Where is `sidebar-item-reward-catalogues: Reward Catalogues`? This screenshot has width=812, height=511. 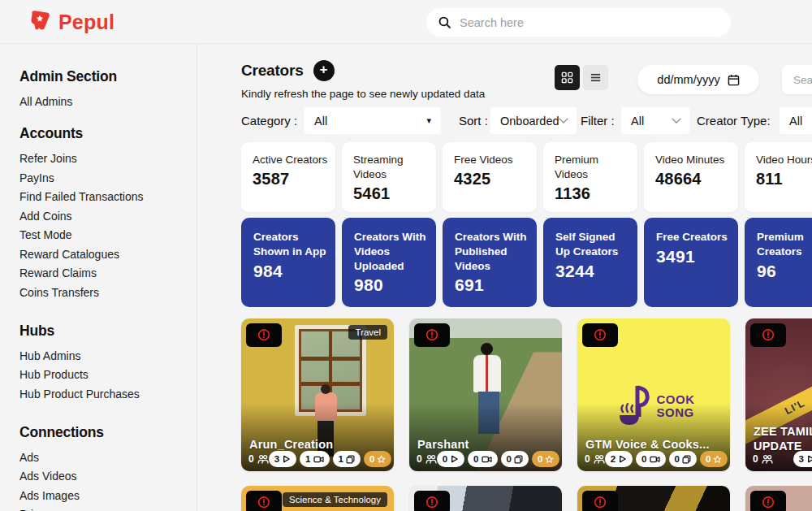
sidebar-item-reward-catalogues: Reward Catalogues is located at coordinates (104, 254).